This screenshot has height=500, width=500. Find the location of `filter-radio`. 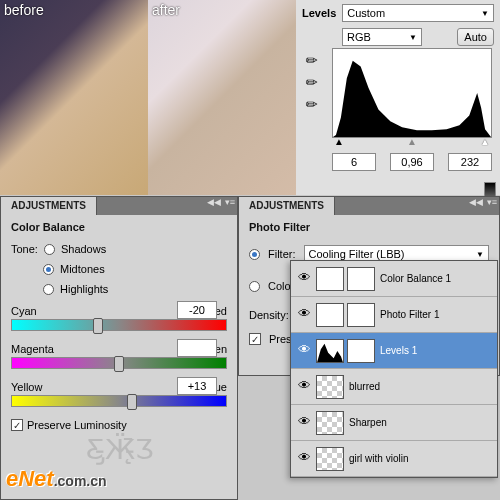

filter-radio is located at coordinates (254, 254).